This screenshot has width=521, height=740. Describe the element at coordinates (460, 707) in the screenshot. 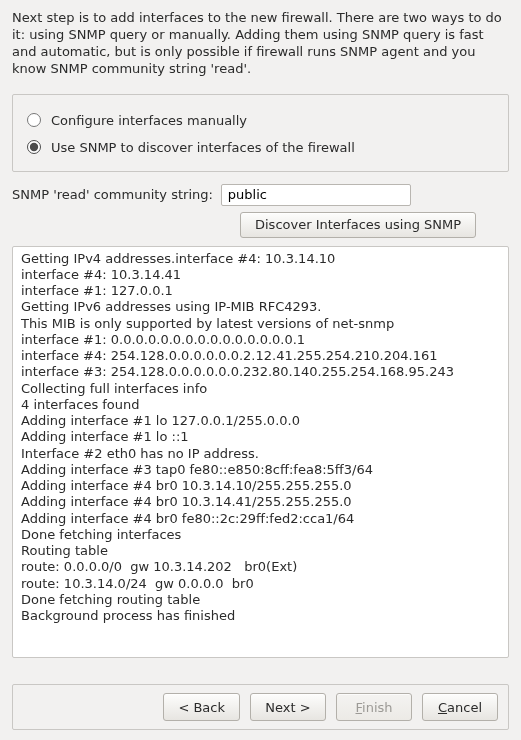

I see `cancel-button: Cancel` at that location.